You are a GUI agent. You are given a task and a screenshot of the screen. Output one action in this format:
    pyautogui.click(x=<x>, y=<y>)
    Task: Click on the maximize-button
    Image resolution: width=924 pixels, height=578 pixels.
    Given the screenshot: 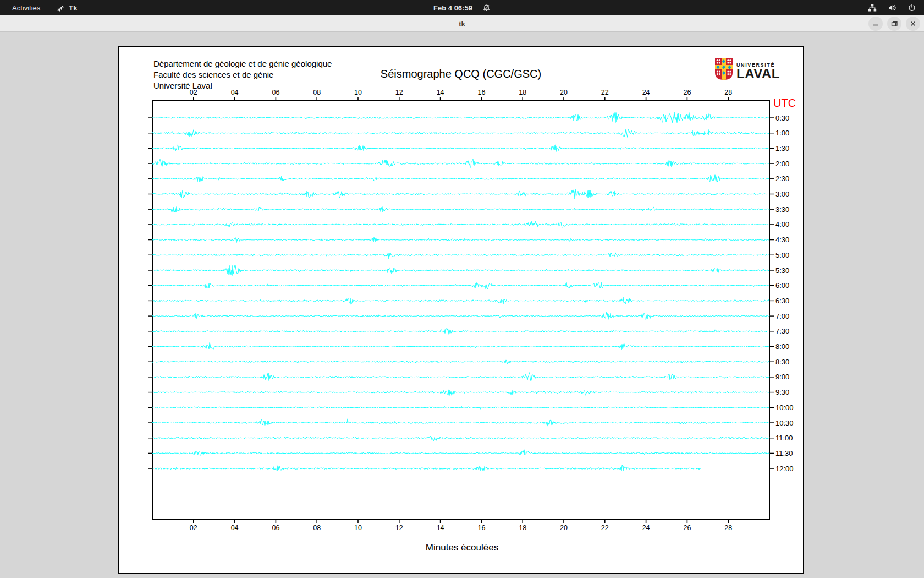 What is the action you would take?
    pyautogui.click(x=894, y=24)
    